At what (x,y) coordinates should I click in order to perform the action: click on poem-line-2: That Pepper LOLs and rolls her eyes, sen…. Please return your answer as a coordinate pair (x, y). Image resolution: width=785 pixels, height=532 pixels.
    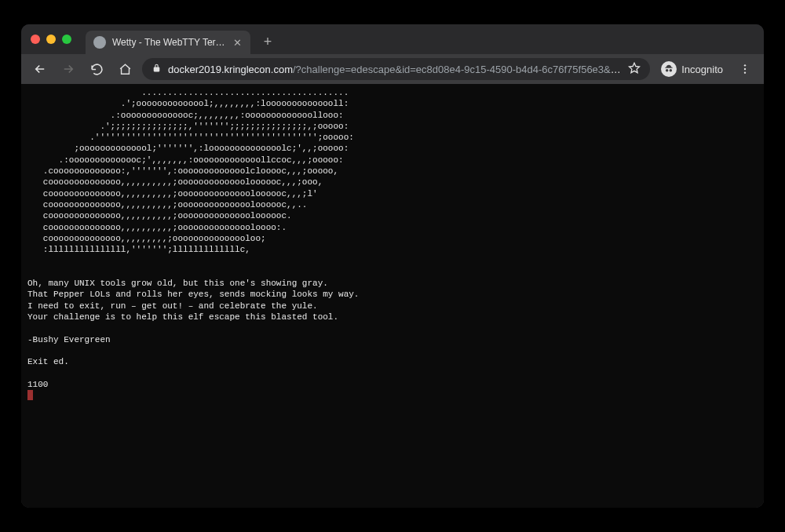
    Looking at the image, I should click on (193, 294).